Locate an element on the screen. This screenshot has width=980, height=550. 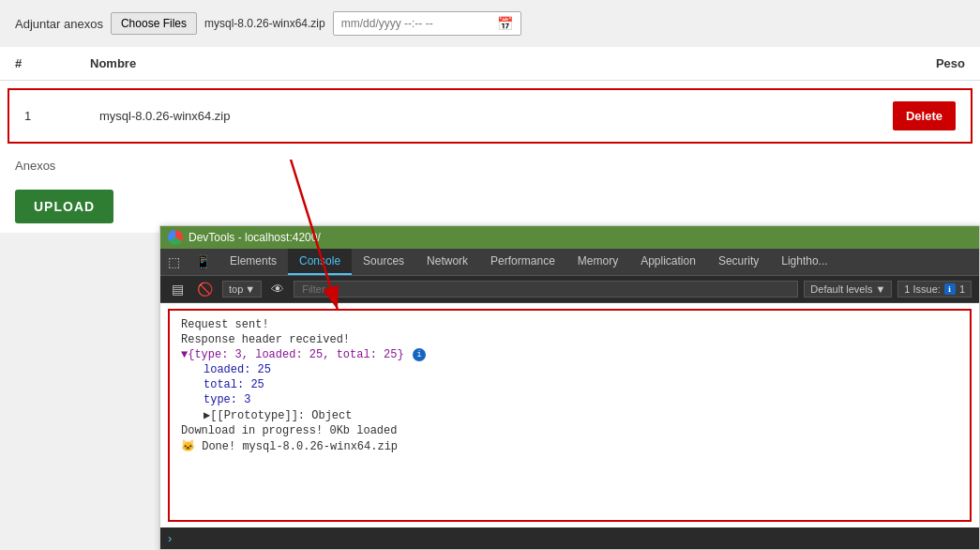
anexos-label: Anexos is located at coordinates (490, 165).